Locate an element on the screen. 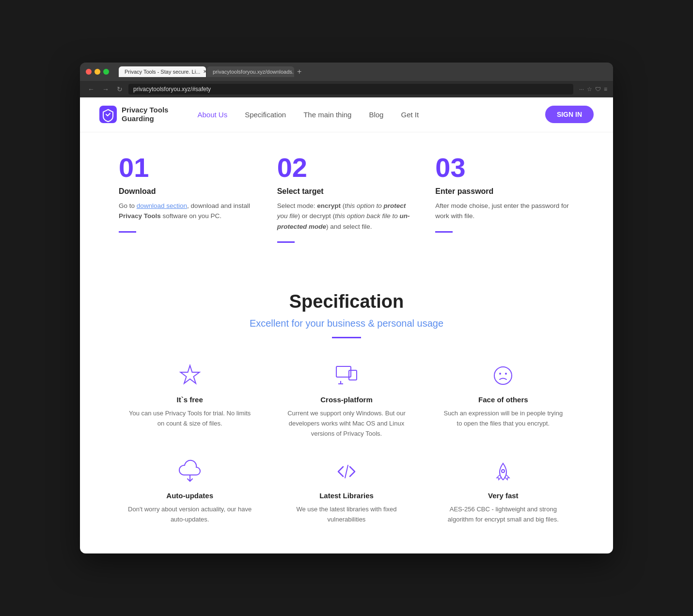 The width and height of the screenshot is (693, 616). step-3: 03 Enter password After mode choise, jus… is located at coordinates (505, 198).